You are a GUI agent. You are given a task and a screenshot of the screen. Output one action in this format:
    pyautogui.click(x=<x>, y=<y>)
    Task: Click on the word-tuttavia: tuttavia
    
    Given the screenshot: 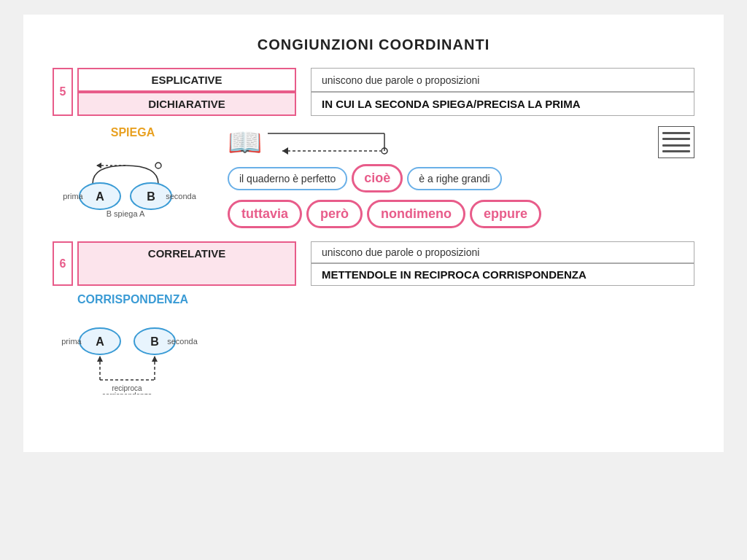 What is the action you would take?
    pyautogui.click(x=265, y=214)
    